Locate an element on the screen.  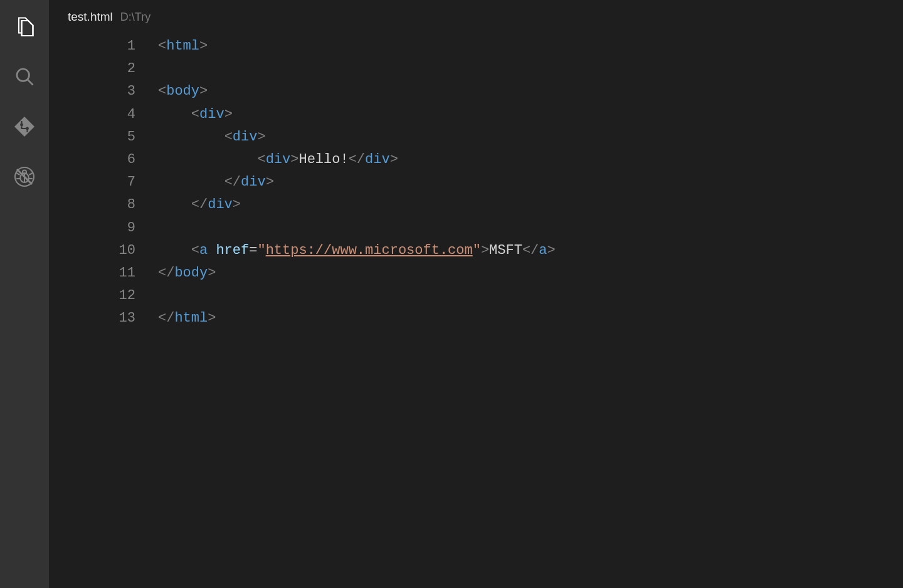
line-number: 1 is located at coordinates (92, 46).